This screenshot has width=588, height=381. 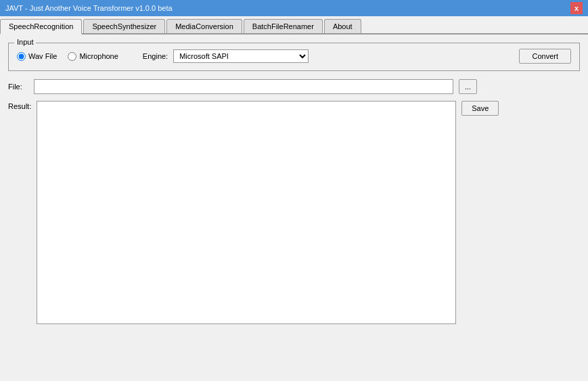 I want to click on wav-file-label: Wav File, so click(x=43, y=56).